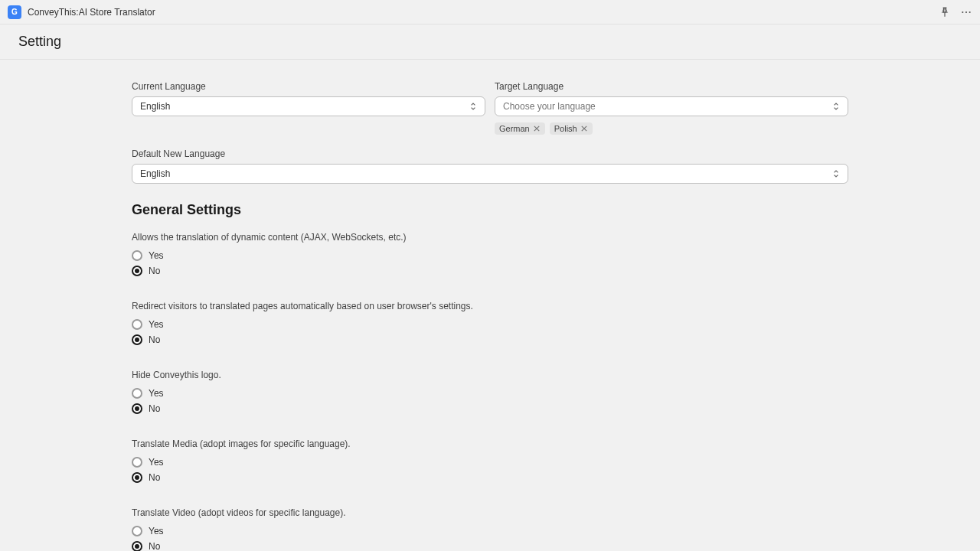 Image resolution: width=980 pixels, height=551 pixels. What do you see at coordinates (490, 174) in the screenshot?
I see `default-language-select: English` at bounding box center [490, 174].